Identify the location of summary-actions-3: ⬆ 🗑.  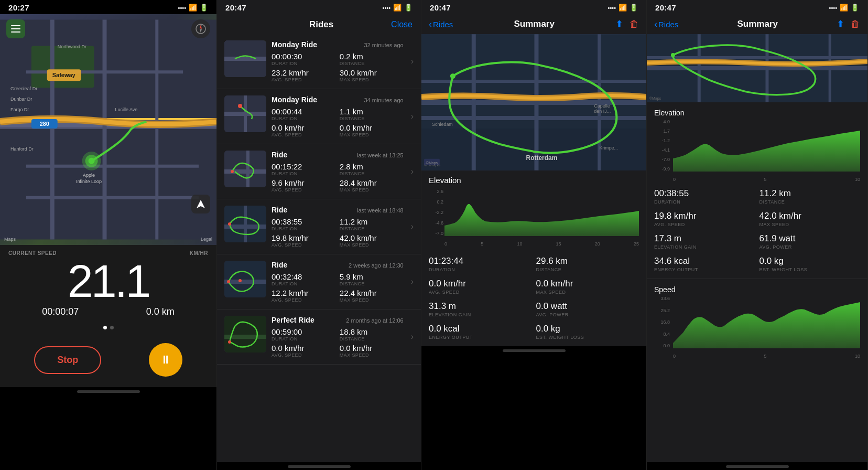
(627, 24).